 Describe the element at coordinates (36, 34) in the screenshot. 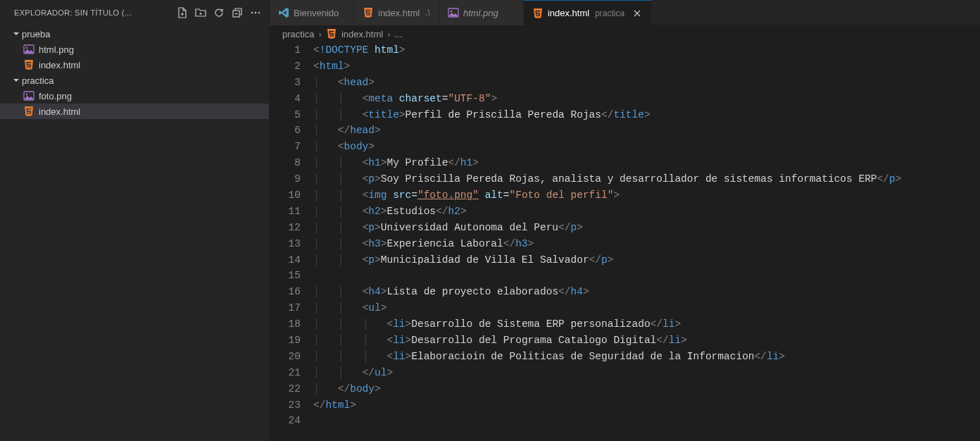

I see `tree-label: prueba` at that location.